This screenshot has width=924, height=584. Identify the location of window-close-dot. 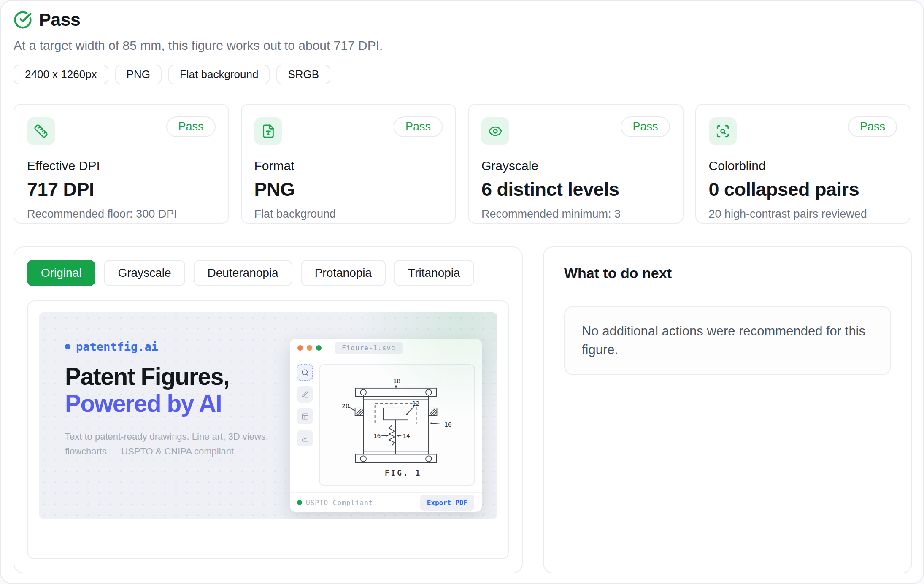
(300, 348).